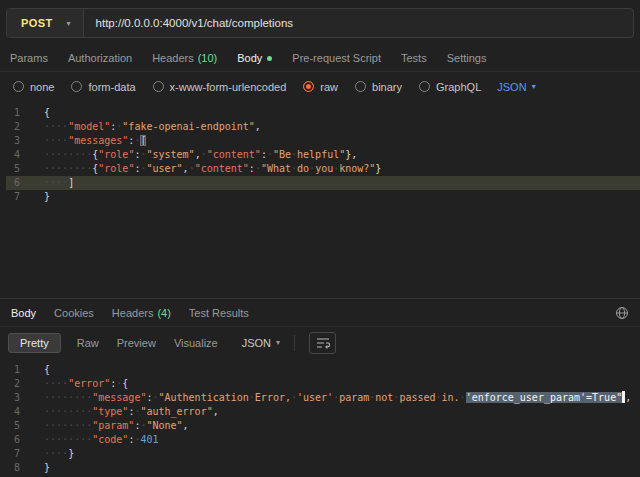  What do you see at coordinates (208, 58) in the screenshot?
I see `tab-count-badge: (10)` at bounding box center [208, 58].